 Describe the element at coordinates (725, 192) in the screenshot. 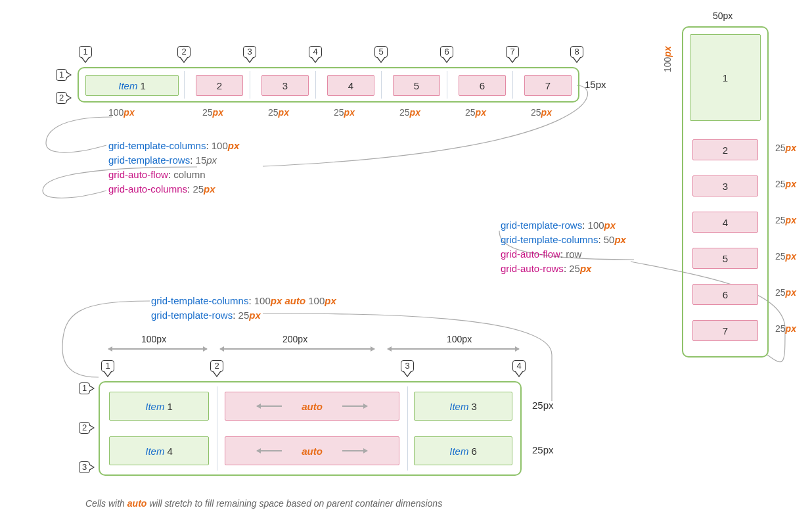

I see `diagram2-frame: 1 2 3 4 5 6 7` at that location.